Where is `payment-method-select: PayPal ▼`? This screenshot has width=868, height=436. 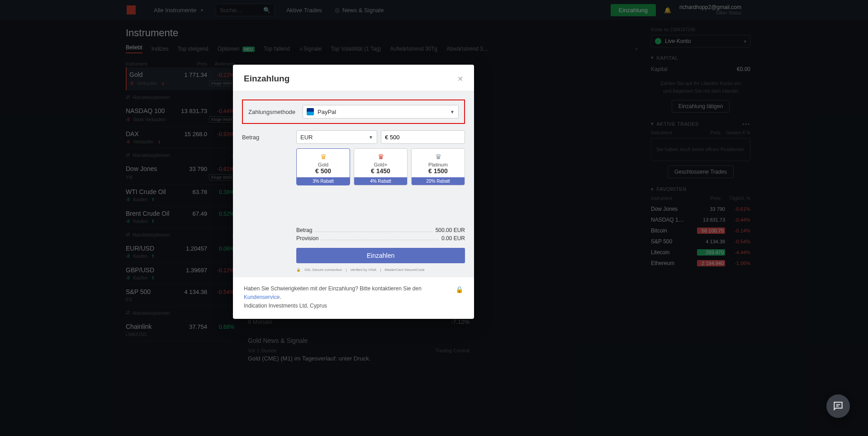 payment-method-select: PayPal ▼ is located at coordinates (381, 112).